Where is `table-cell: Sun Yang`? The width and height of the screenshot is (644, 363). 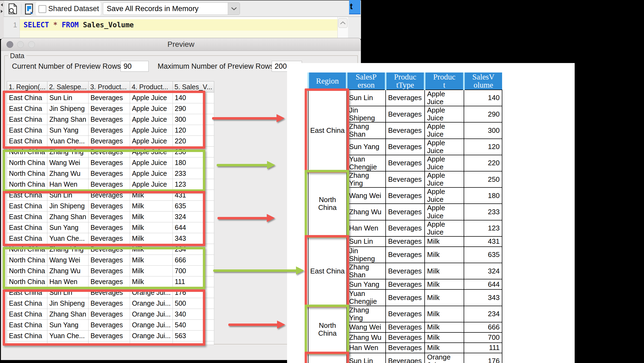
table-cell: Sun Yang is located at coordinates (366, 147).